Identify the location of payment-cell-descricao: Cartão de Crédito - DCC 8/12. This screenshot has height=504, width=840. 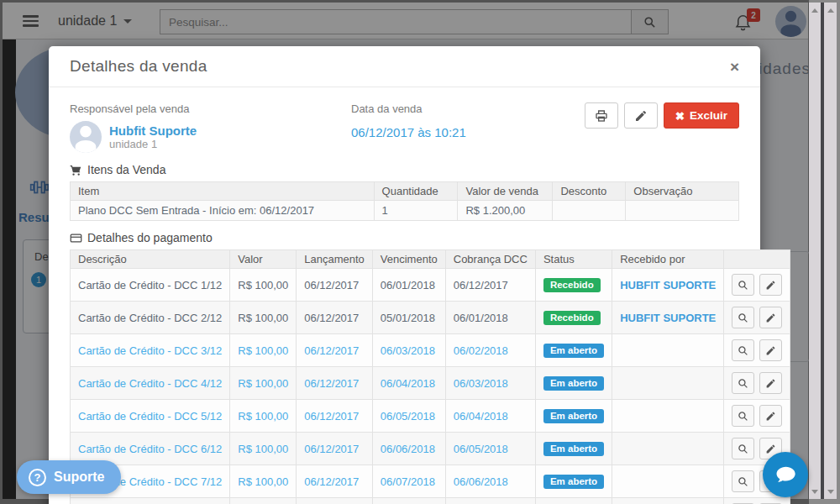
(150, 501).